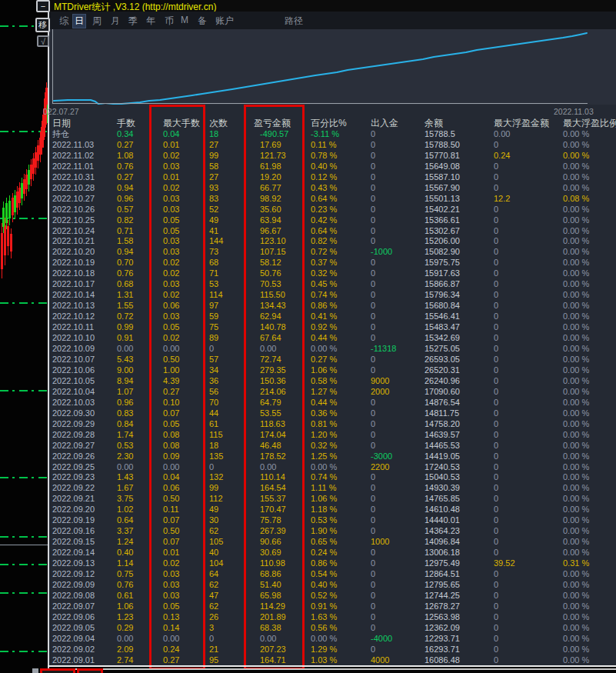 The width and height of the screenshot is (616, 673). I want to click on move-button: 移, so click(43, 25).